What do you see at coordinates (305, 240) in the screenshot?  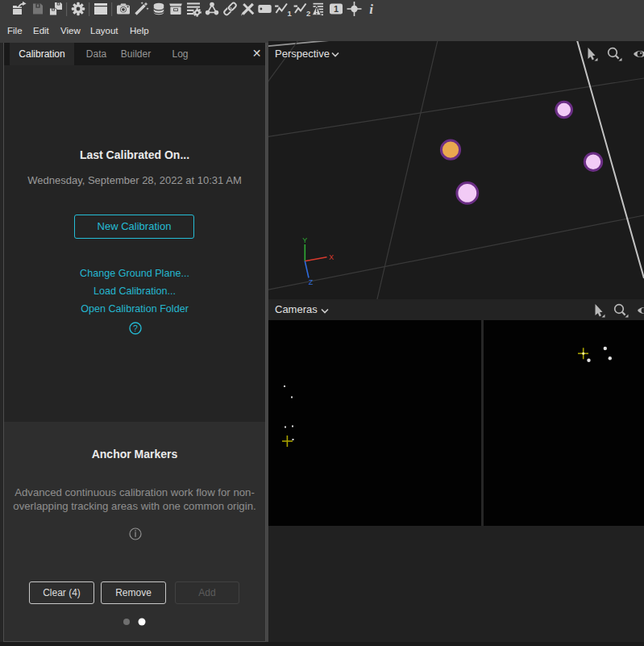 I see `svg-text: Y` at bounding box center [305, 240].